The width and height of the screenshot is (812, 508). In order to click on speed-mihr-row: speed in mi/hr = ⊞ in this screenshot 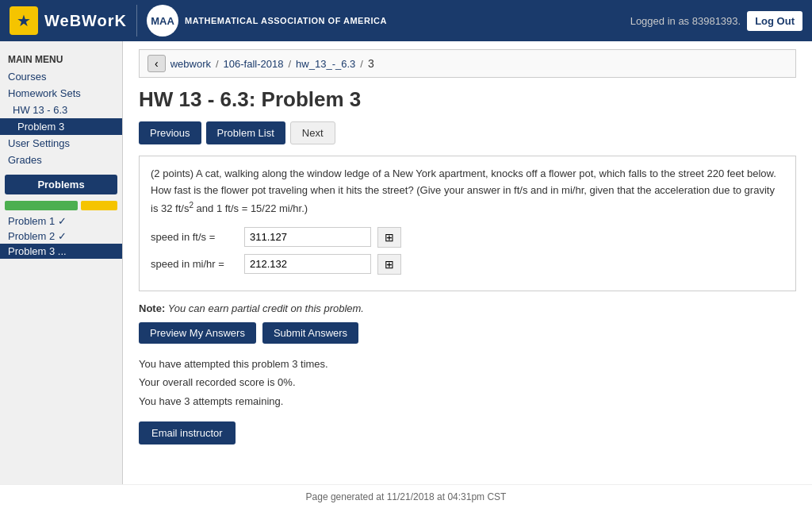, I will do `click(468, 264)`.